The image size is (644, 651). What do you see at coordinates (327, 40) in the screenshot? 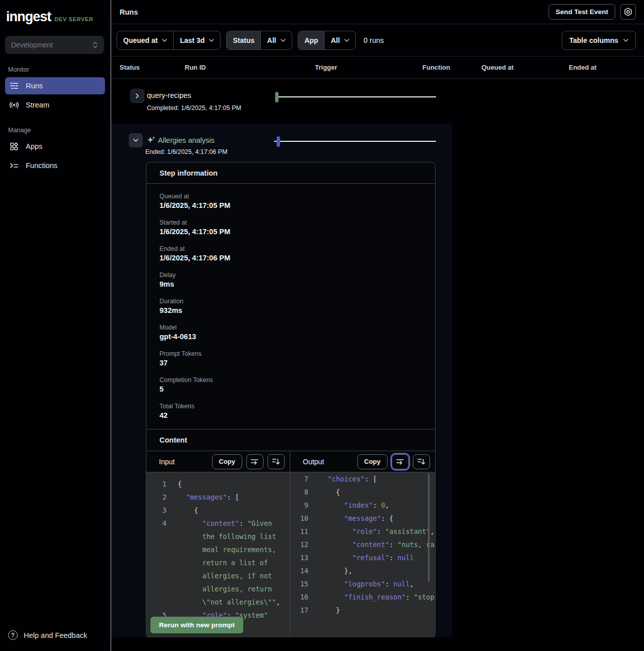
I see `app-filter-group: App All` at bounding box center [327, 40].